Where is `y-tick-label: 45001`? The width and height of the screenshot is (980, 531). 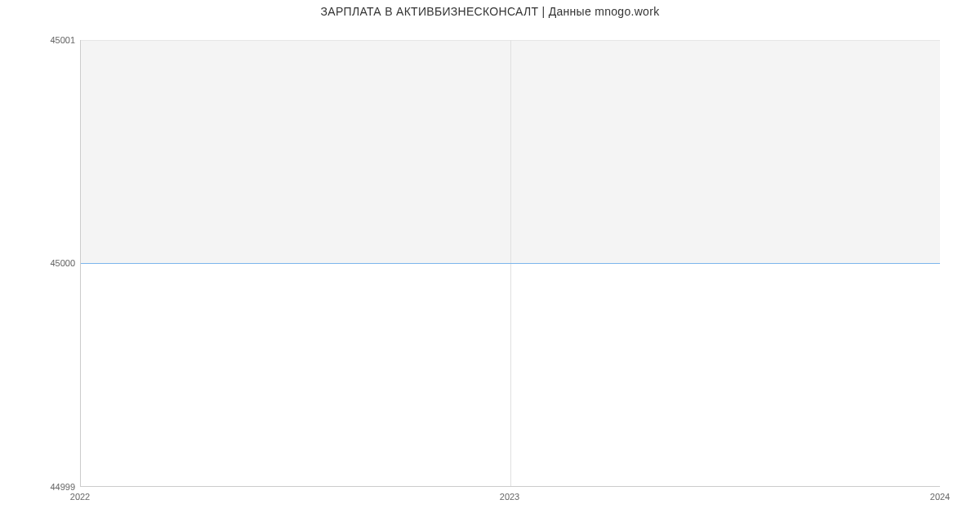
y-tick-label: 45001 is located at coordinates (39, 40).